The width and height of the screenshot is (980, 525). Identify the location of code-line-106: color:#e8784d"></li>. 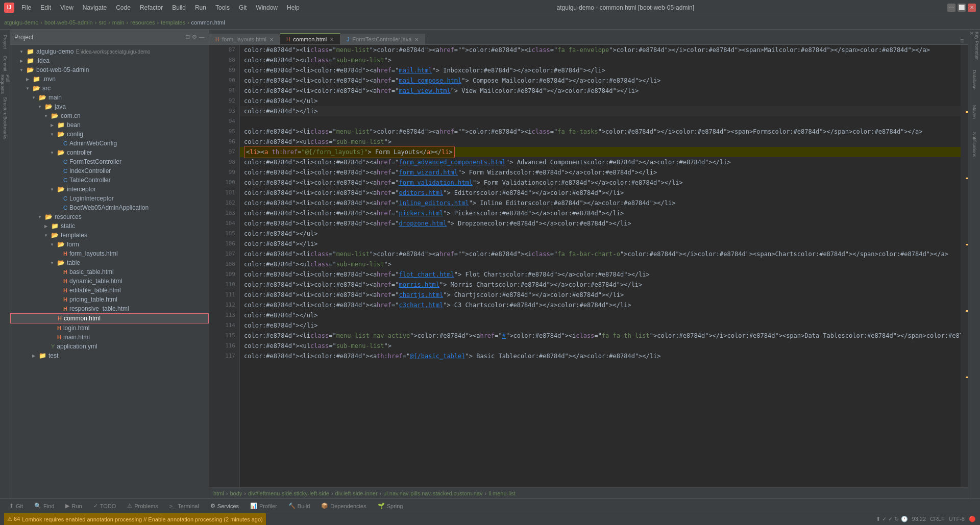
(600, 244).